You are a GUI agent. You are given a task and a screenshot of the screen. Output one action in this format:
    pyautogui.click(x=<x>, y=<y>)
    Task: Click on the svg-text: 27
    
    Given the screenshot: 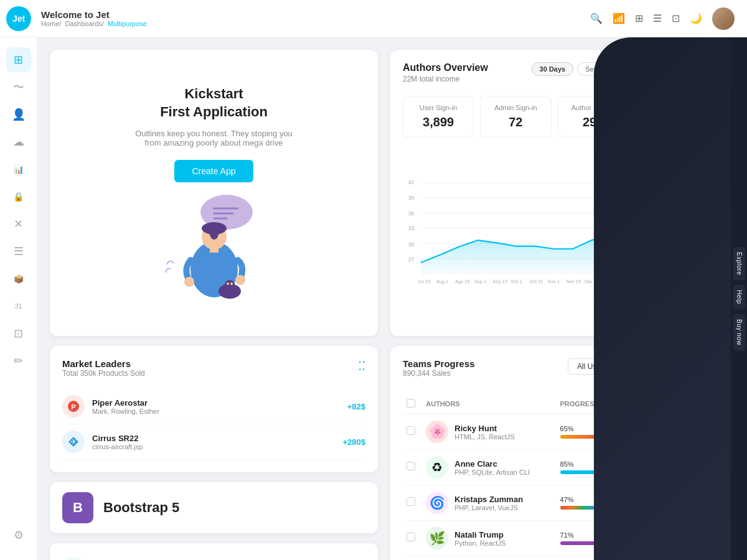 What is the action you would take?
    pyautogui.click(x=411, y=259)
    